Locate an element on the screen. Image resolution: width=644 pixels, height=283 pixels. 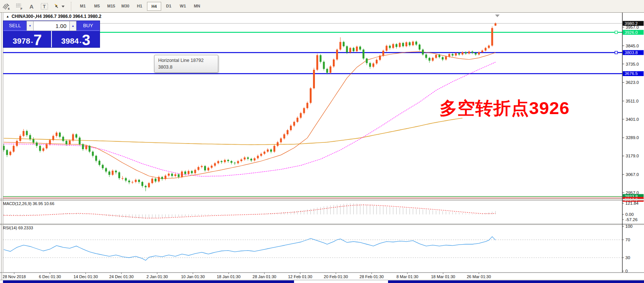
chart-title-text: CHINA300-,H4 3966.7 3986.0 3964.1 3980.2 is located at coordinates (57, 16).